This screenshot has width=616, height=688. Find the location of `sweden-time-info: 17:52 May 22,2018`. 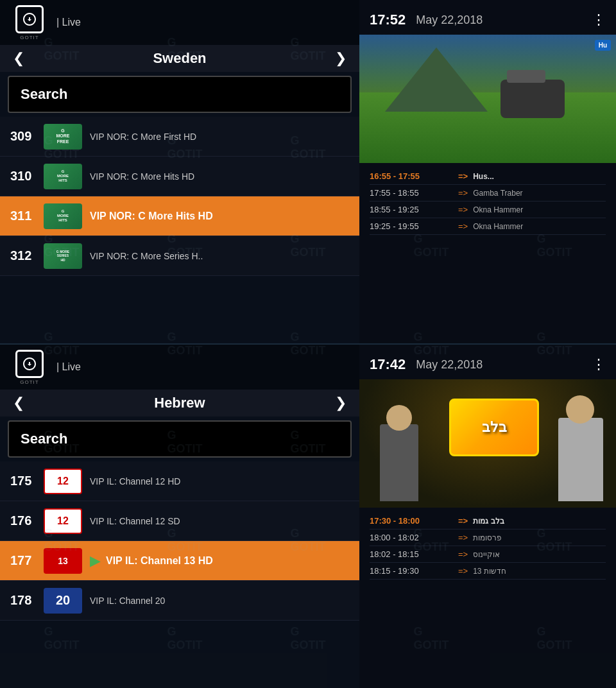

sweden-time-info: 17:52 May 22,2018 is located at coordinates (426, 20).